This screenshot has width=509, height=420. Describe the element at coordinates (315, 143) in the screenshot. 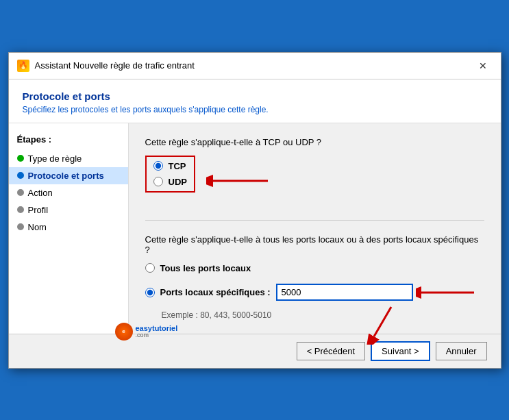

I see `protocol-question: Cette règle s'applique-t-elle à TCP ou U…` at that location.